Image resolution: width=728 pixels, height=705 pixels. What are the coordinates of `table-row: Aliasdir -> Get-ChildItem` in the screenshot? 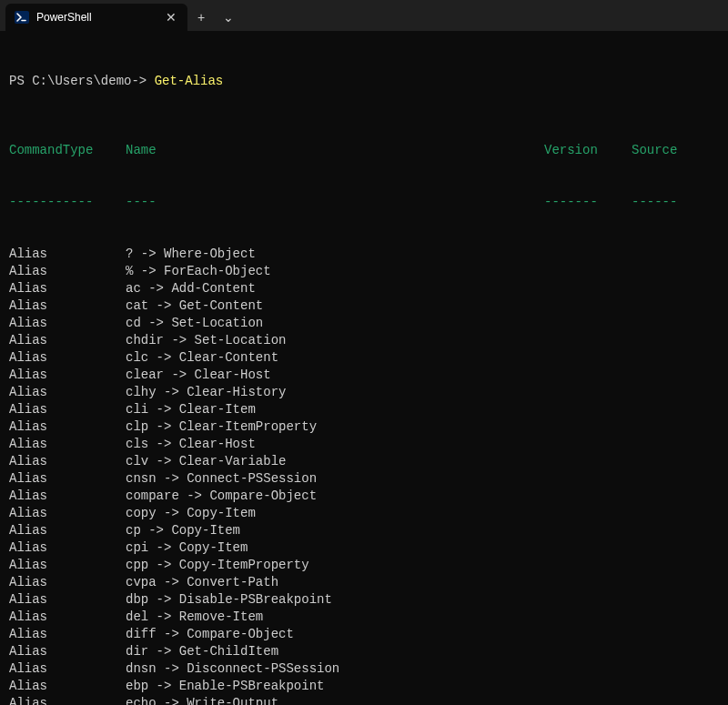 It's located at (364, 651).